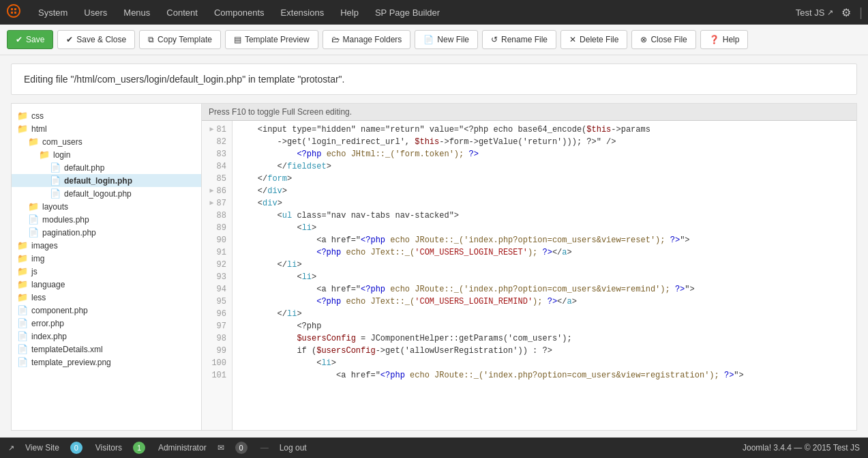 This screenshot has width=868, height=458. I want to click on tree-item-label: css, so click(38, 116).